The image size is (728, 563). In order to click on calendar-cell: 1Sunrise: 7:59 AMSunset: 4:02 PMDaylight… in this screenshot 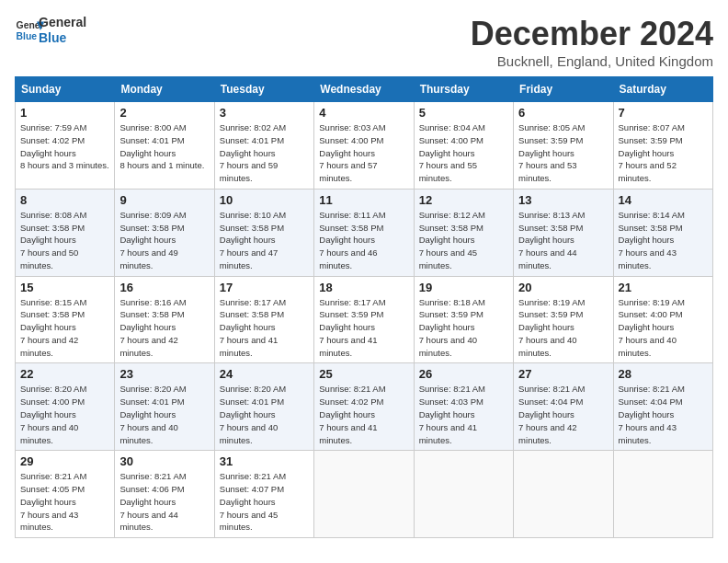, I will do `click(65, 145)`.